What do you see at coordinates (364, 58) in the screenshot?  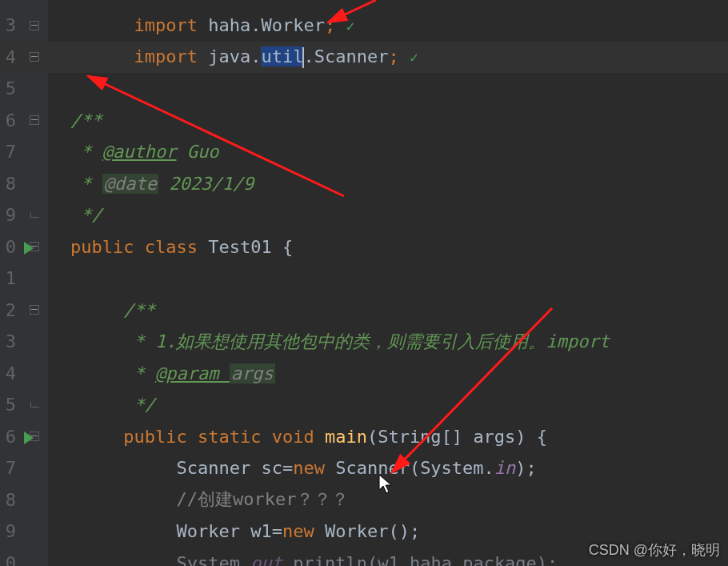 I see `code-line: 4 import java.util.Scanner; ✓` at bounding box center [364, 58].